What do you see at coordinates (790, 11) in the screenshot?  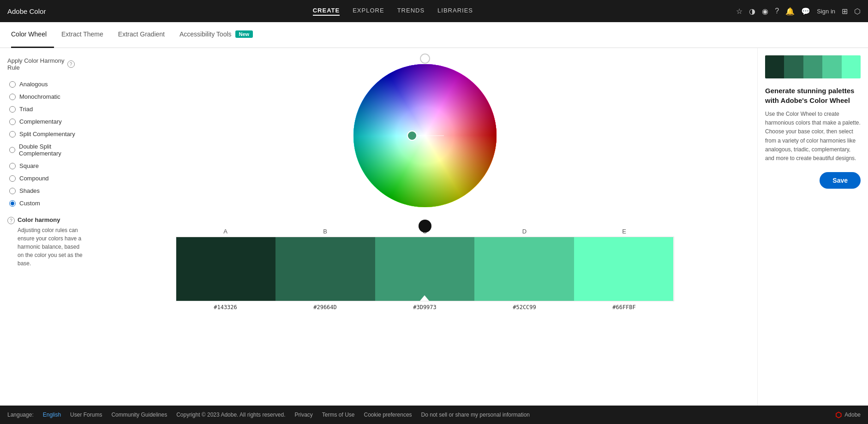 I see `bell-icon: 🔔` at bounding box center [790, 11].